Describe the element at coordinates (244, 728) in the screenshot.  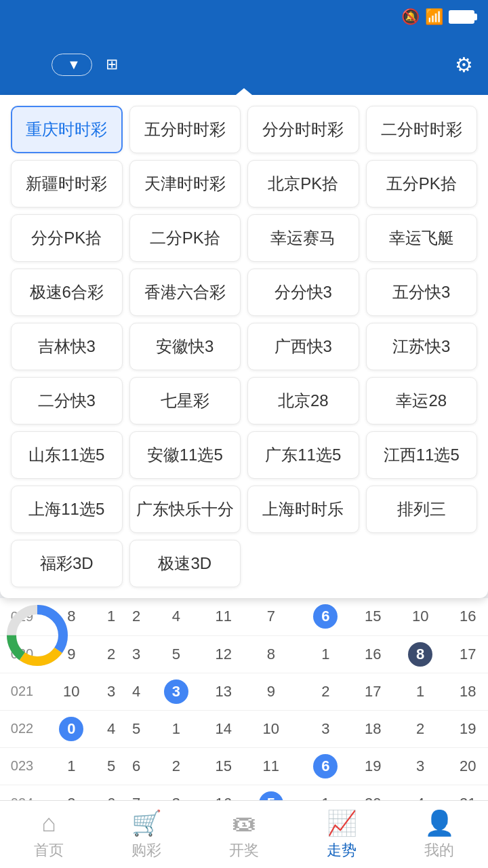
I see `table-row: 02204511410318219` at that location.